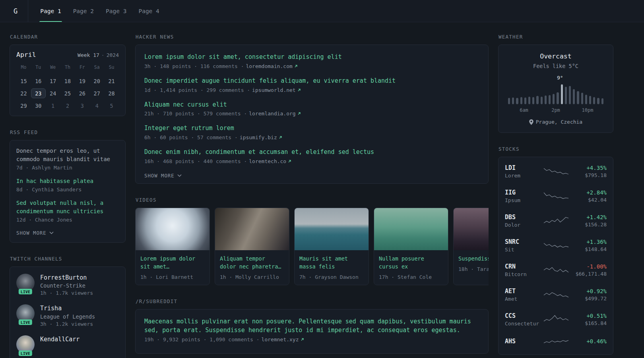 The height and width of the screenshot is (358, 644). What do you see at coordinates (21, 11) in the screenshot?
I see `app-logo: G` at bounding box center [21, 11].